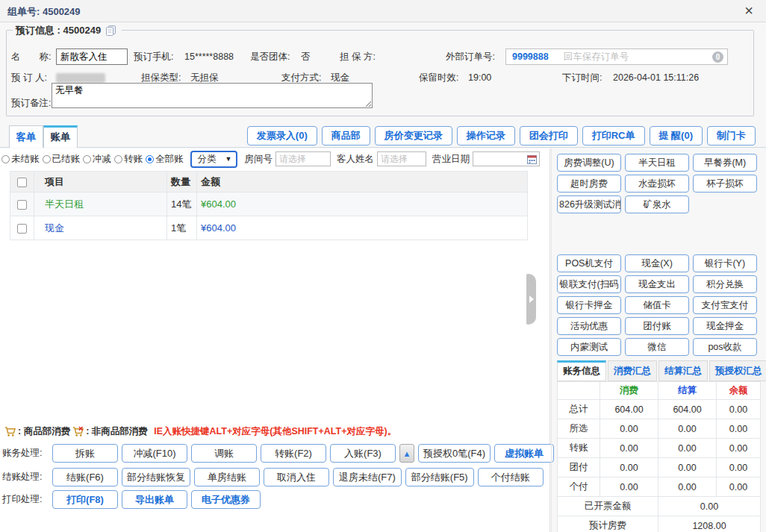 The image size is (766, 532). I want to click on tab-consume-summary: 消费汇总, so click(632, 371).